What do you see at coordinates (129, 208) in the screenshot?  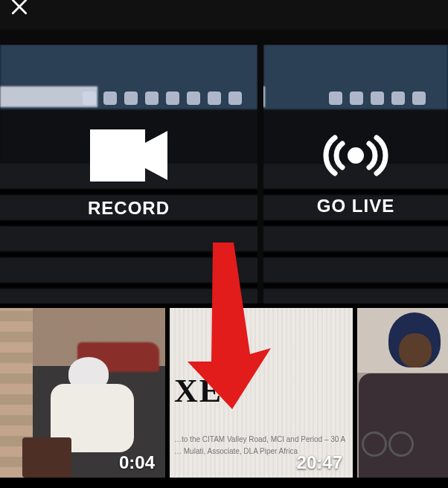 I see `record-label: RECORD` at bounding box center [129, 208].